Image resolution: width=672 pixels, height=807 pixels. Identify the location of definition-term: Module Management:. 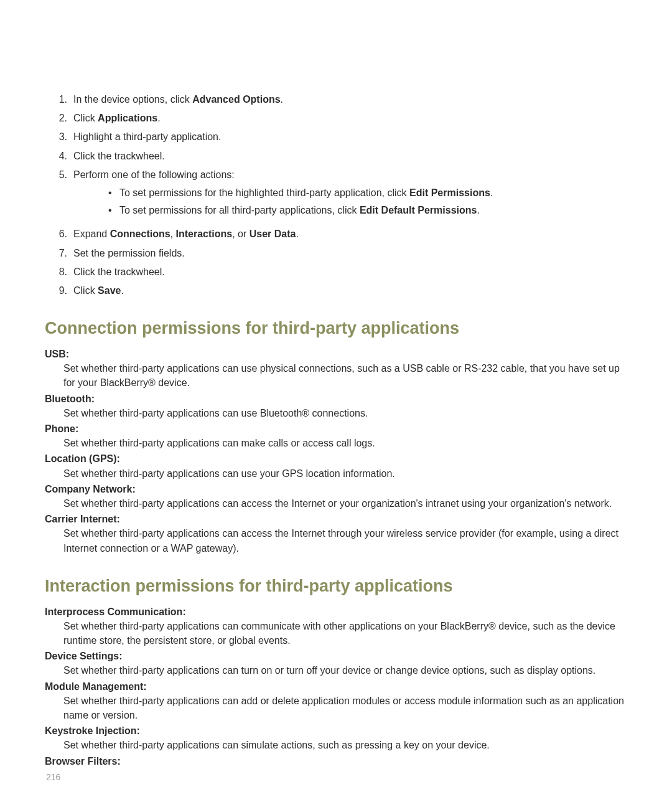
(336, 686).